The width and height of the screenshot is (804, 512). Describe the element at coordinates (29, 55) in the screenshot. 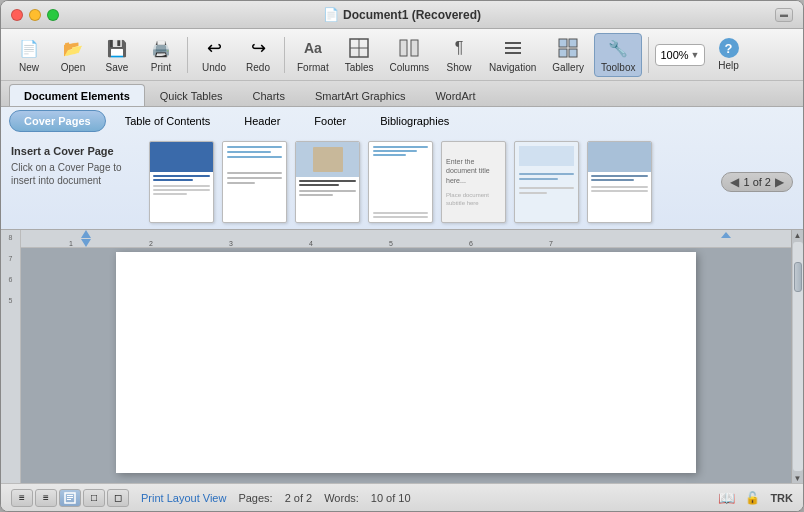

I see `new-button: 📄 New` at that location.